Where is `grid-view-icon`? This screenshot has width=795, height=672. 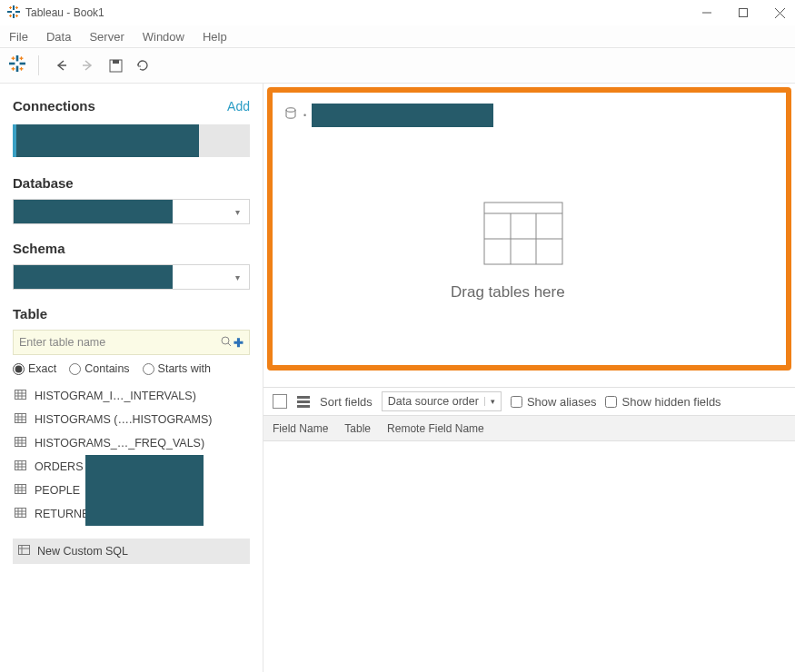 grid-view-icon is located at coordinates (280, 401).